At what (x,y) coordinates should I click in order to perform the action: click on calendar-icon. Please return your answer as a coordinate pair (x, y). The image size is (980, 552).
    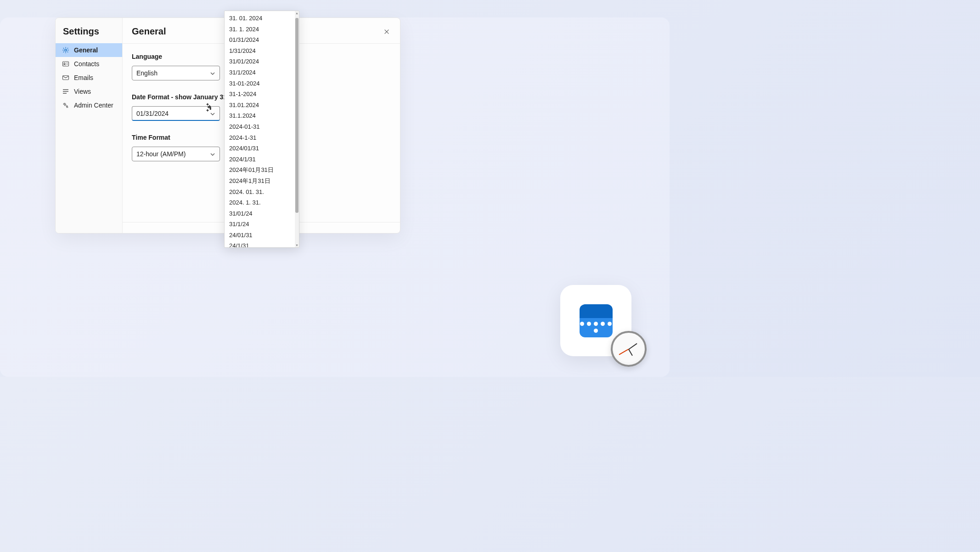
    Looking at the image, I should click on (596, 321).